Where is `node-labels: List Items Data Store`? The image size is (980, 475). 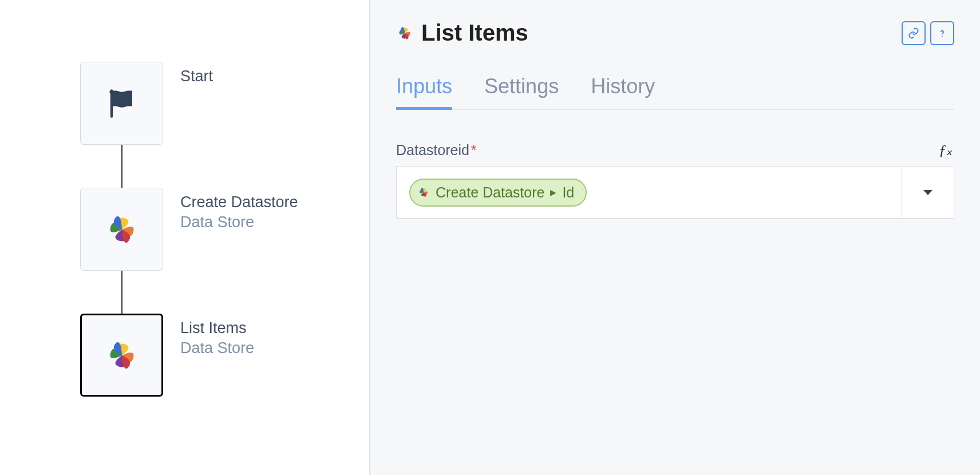
node-labels: List Items Data Store is located at coordinates (218, 335).